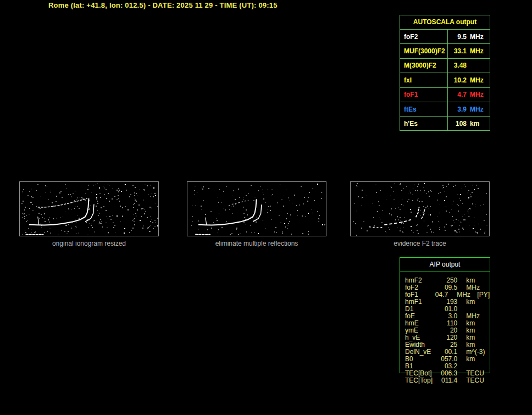 The height and width of the screenshot is (415, 532). Describe the element at coordinates (478, 380) in the screenshot. I see `parameter-unit: TECU` at that location.